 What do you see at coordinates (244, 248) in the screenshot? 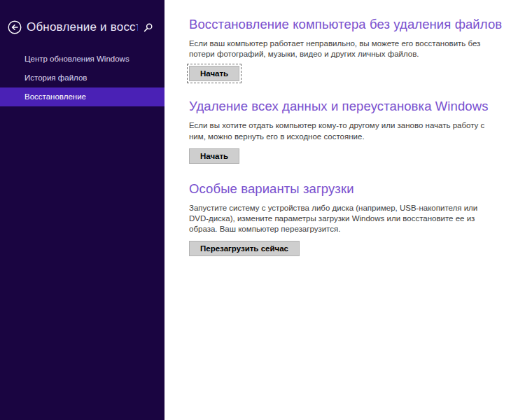
I see `restart-now-button: Перезагрузить сейчас` at bounding box center [244, 248].